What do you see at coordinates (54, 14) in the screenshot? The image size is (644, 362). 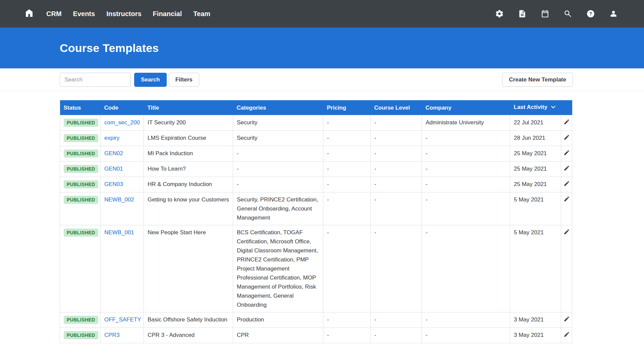 I see `nav-item-crm: CRM` at bounding box center [54, 14].